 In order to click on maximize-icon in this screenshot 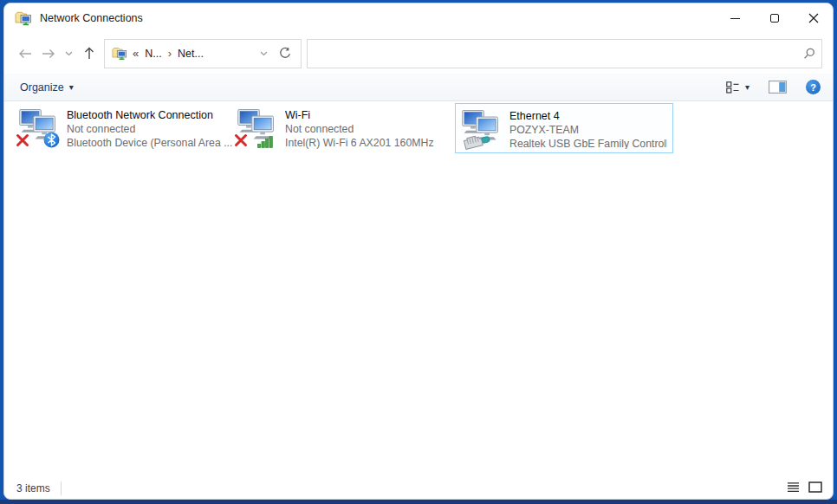, I will do `click(775, 18)`.